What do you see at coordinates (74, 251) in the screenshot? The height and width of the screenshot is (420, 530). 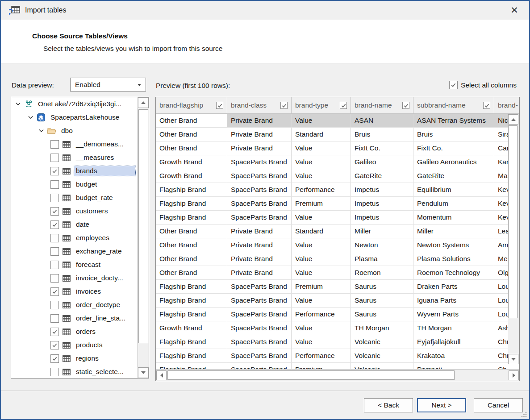 I see `tree-item-exchange-rate: exchange_rate` at bounding box center [74, 251].